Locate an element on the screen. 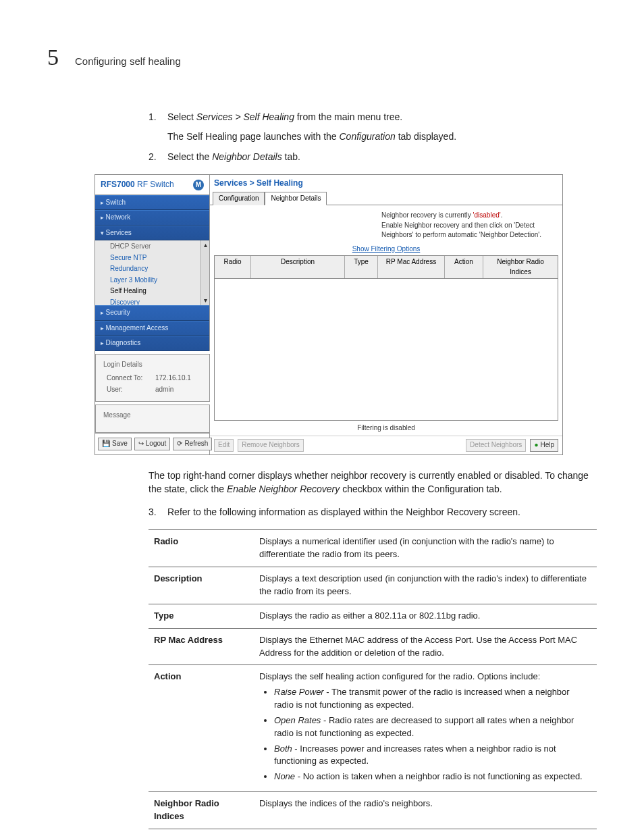  notice-1a: Neighbor recovery is currently is located at coordinates (427, 215).